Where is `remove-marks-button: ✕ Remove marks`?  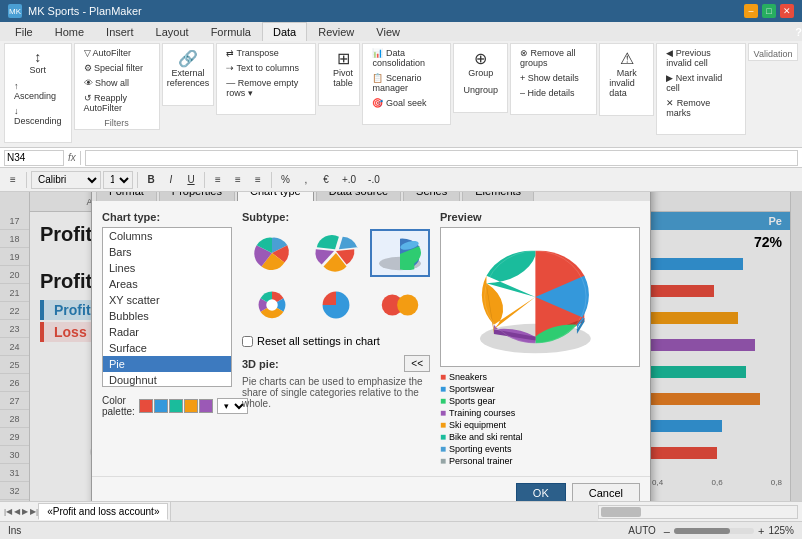
remove-marks-button: ✕ Remove marks is located at coordinates (701, 108).